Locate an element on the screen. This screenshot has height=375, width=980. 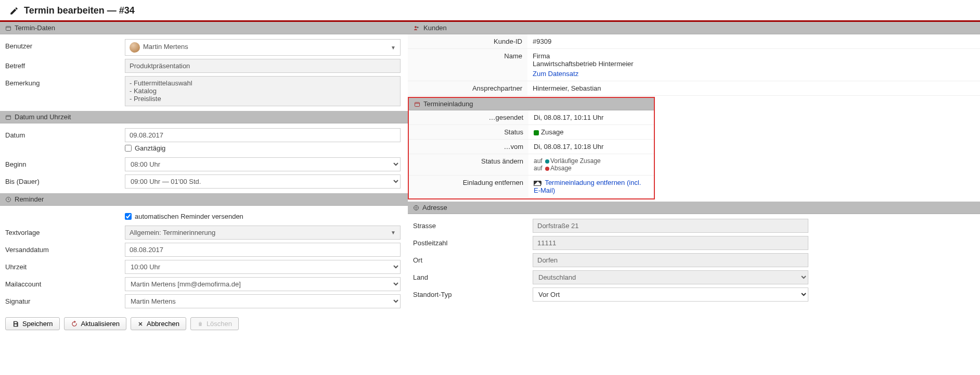
termineinladung-highlight: Termineinladung …gesendet Di, 08.08.17, … is located at coordinates (532, 148).